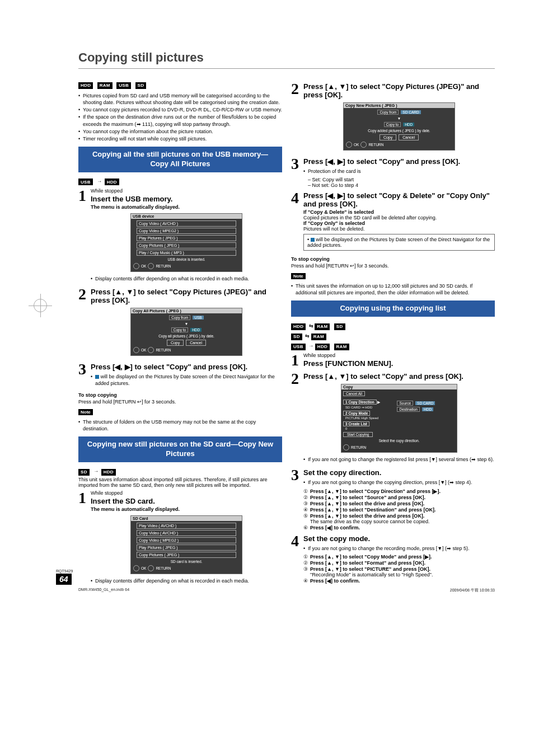 The height and width of the screenshot is (756, 534). I want to click on step-instruction: Insert the SD card., so click(186, 501).